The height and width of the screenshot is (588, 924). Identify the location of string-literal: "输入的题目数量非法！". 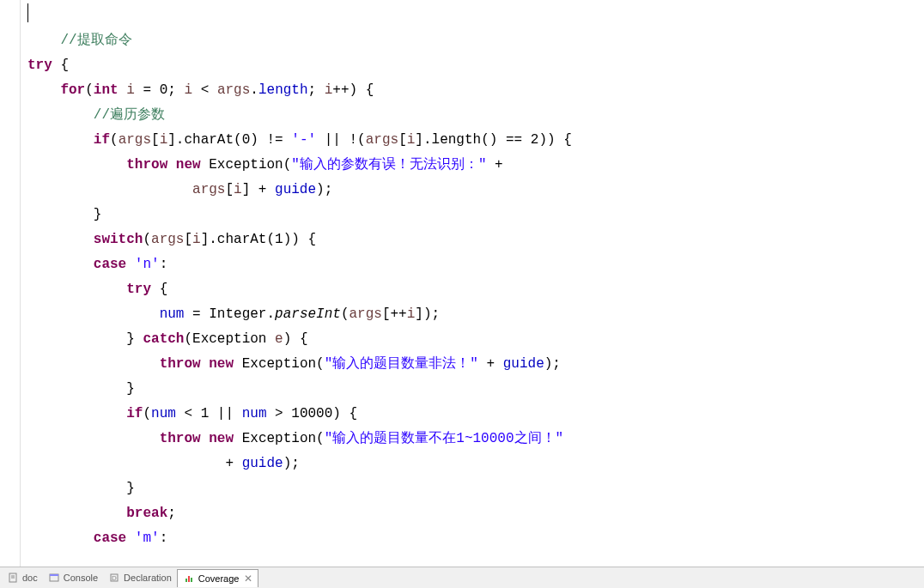
(402, 364).